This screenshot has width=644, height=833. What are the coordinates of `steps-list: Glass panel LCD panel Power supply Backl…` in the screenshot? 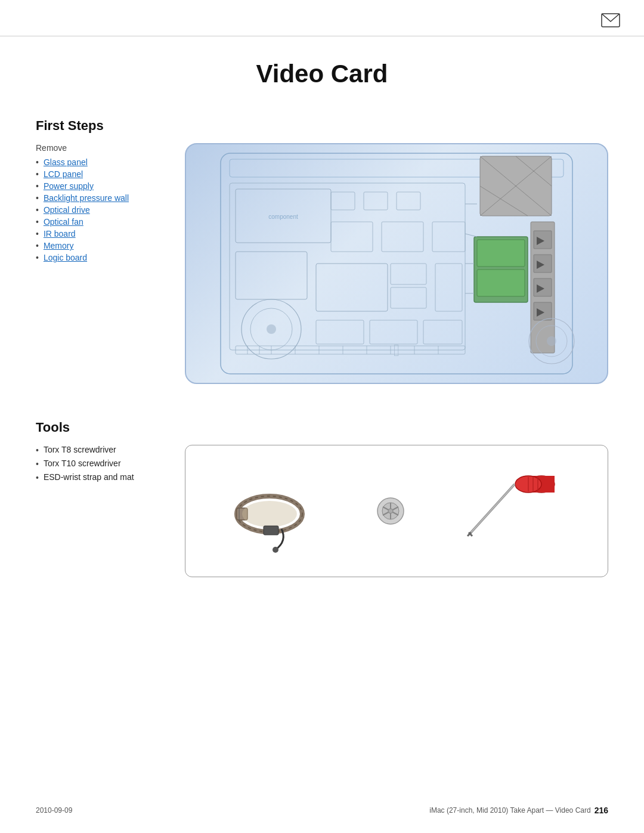 It's located at (101, 210).